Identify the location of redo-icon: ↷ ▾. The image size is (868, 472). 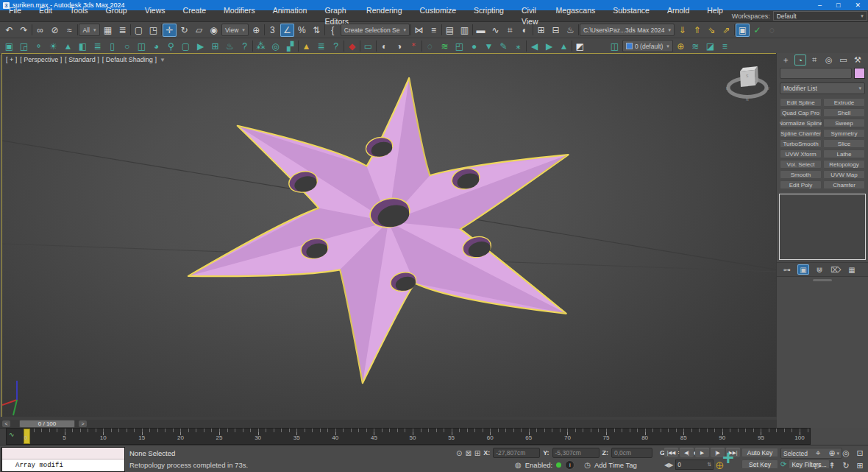
(24, 30).